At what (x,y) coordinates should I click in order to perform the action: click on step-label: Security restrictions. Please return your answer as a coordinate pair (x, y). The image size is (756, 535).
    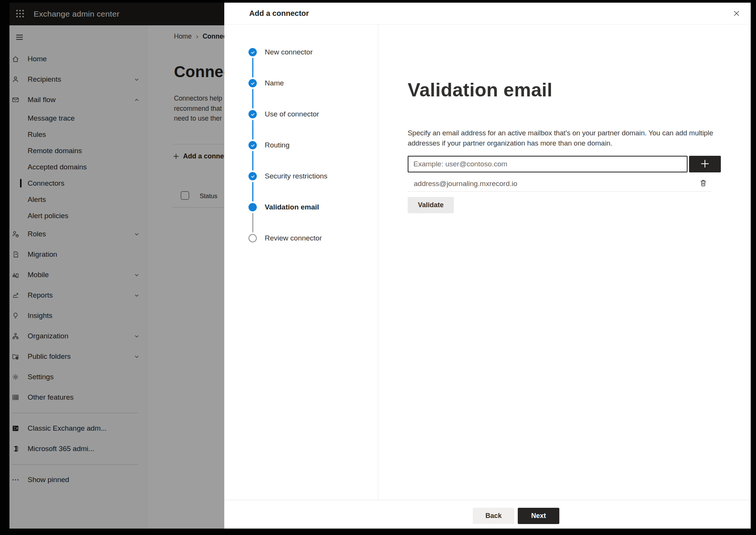
    Looking at the image, I should click on (296, 176).